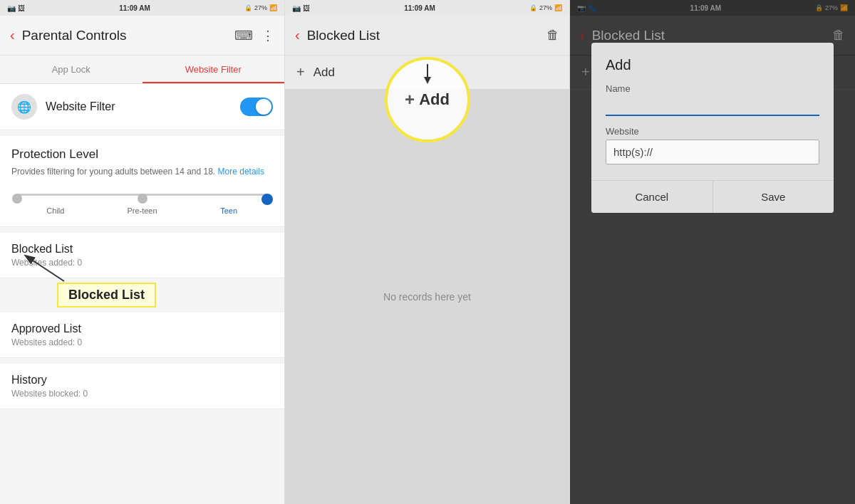 Image resolution: width=855 pixels, height=504 pixels. What do you see at coordinates (261, 8) in the screenshot?
I see `battery-text-1: 27%` at bounding box center [261, 8].